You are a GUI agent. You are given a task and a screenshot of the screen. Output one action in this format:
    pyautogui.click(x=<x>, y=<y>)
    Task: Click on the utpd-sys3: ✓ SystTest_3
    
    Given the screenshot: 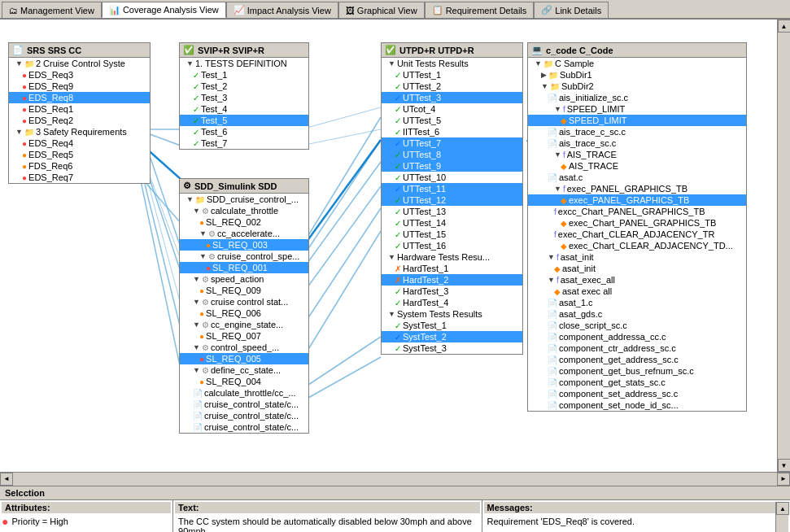 What is the action you would take?
    pyautogui.click(x=452, y=348)
    